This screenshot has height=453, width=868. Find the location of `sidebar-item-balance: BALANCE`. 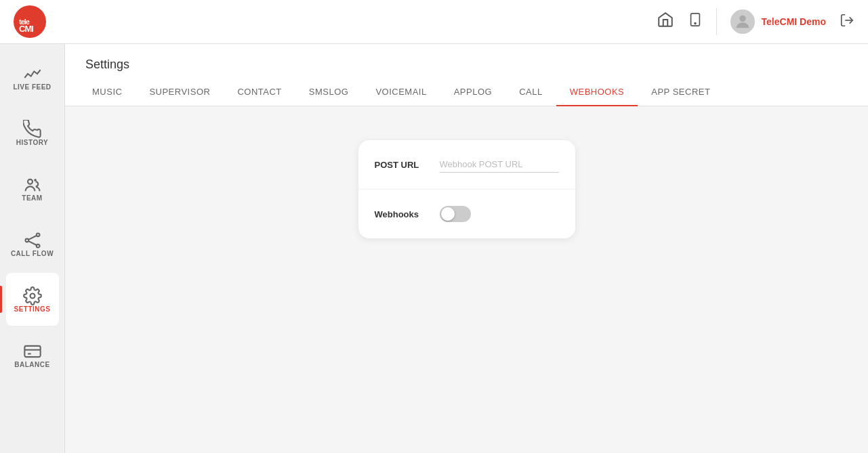

sidebar-item-balance: BALANCE is located at coordinates (33, 355).